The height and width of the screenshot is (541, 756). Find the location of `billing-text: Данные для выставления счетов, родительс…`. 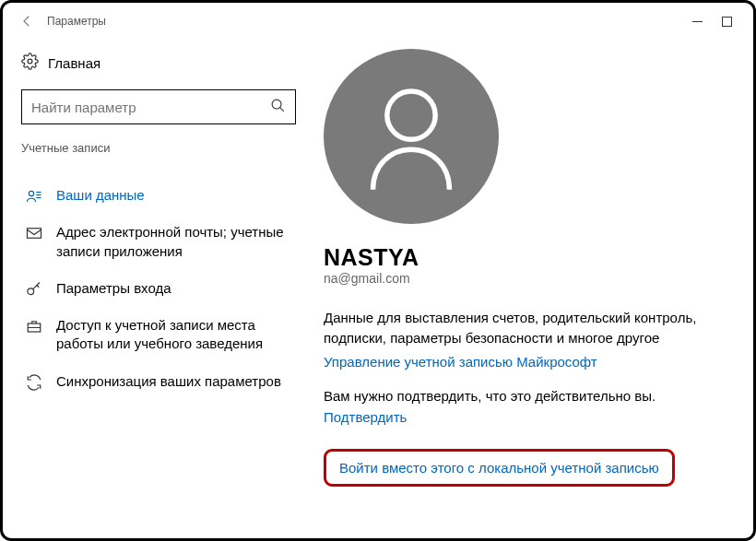

billing-text: Данные для выставления счетов, родительс… is located at coordinates (524, 328).